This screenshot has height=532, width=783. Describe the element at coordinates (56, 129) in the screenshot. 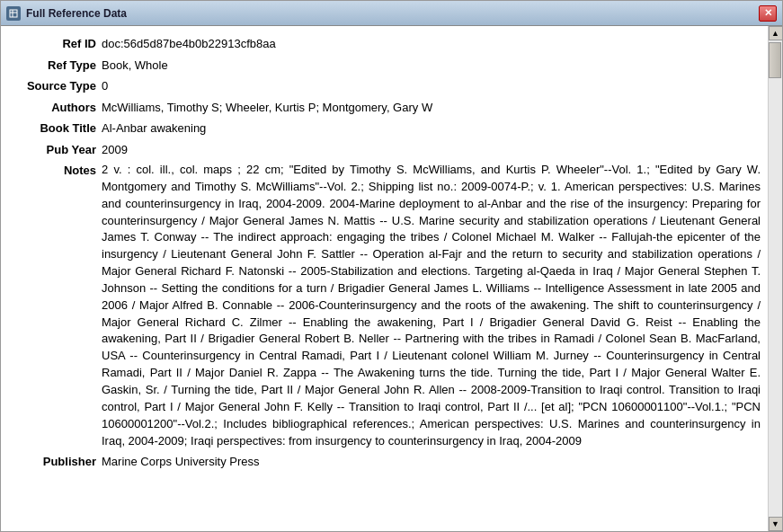

I see `book-title-label: Book Title` at that location.